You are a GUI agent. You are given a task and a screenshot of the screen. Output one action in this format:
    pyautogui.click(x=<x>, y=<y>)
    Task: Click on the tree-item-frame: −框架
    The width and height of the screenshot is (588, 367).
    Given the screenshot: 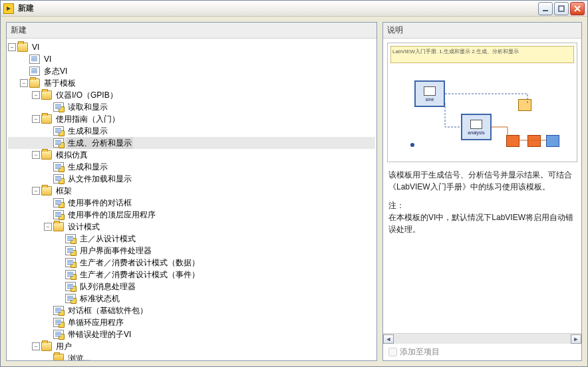 What is the action you would take?
    pyautogui.click(x=192, y=191)
    